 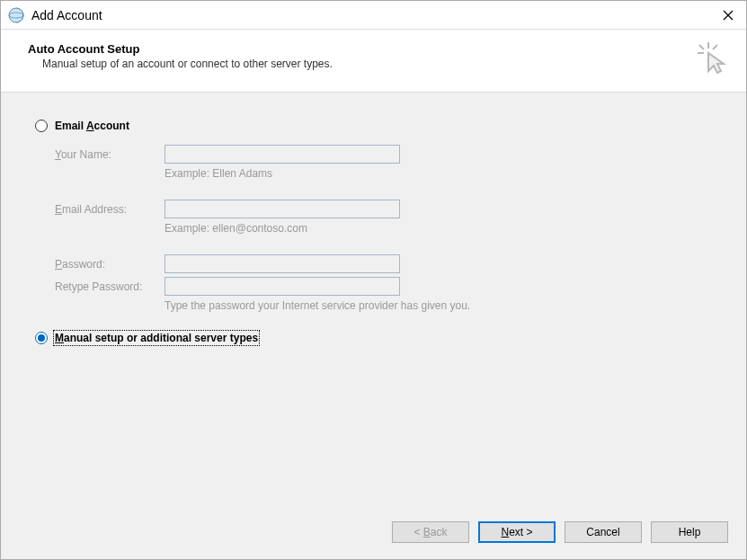 I want to click on back-button: < Back, so click(x=431, y=532).